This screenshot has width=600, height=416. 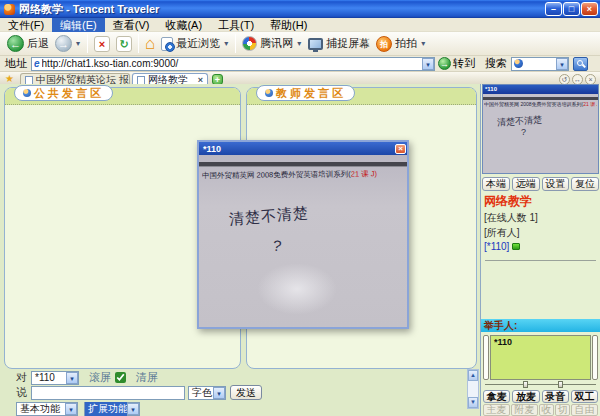 I want to click on maximize-button: □, so click(x=572, y=9).